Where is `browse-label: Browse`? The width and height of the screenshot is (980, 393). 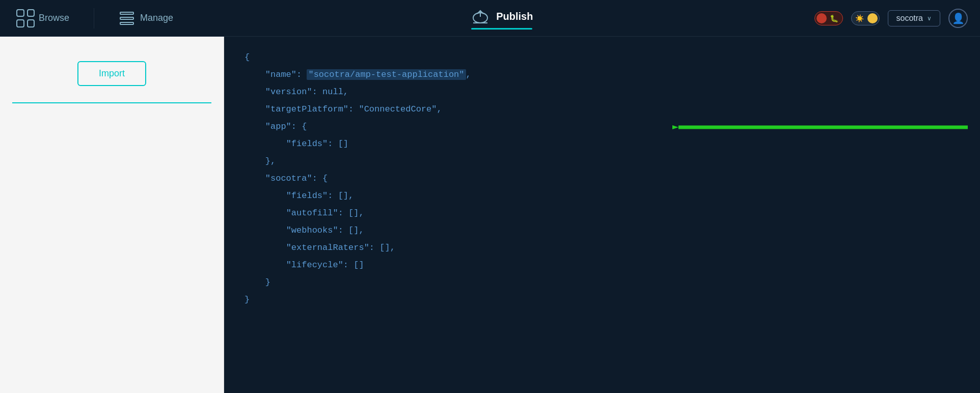
browse-label: Browse is located at coordinates (54, 18).